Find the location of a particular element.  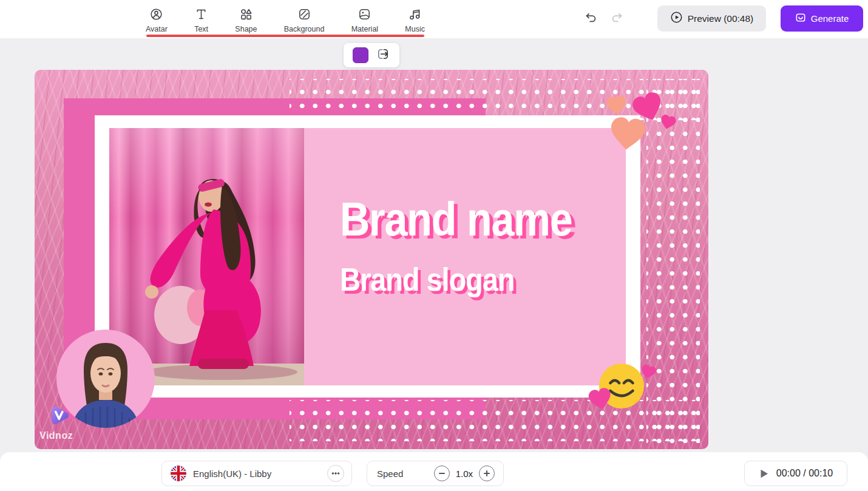

tab-text: Text is located at coordinates (202, 19).